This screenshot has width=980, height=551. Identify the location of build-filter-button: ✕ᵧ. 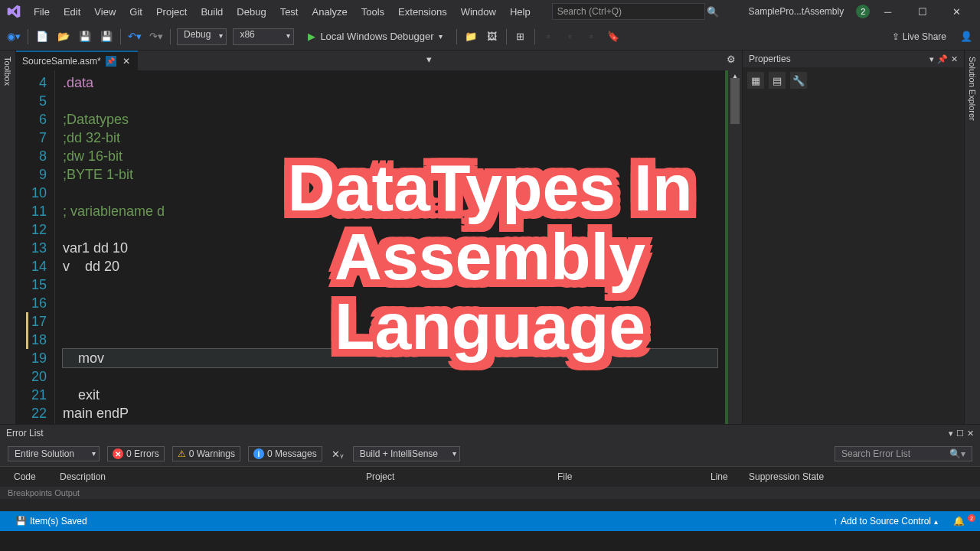
(338, 454).